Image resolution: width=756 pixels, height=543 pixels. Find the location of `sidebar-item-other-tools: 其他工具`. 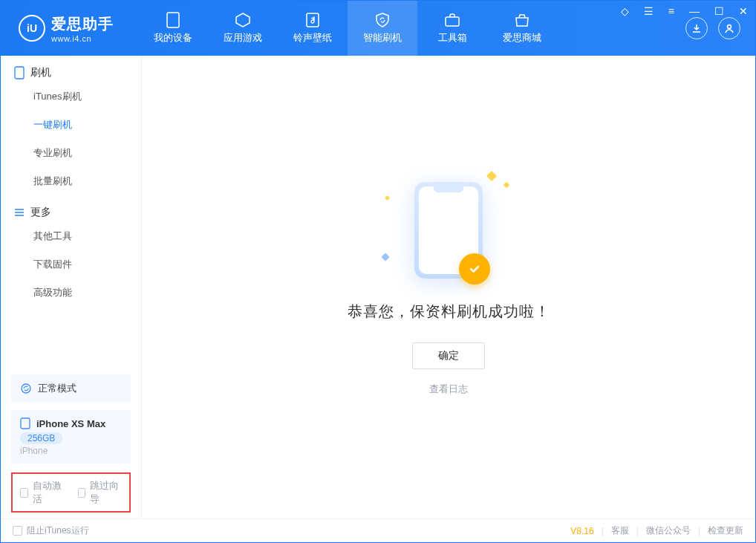

sidebar-item-other-tools: 其他工具 is located at coordinates (71, 236).